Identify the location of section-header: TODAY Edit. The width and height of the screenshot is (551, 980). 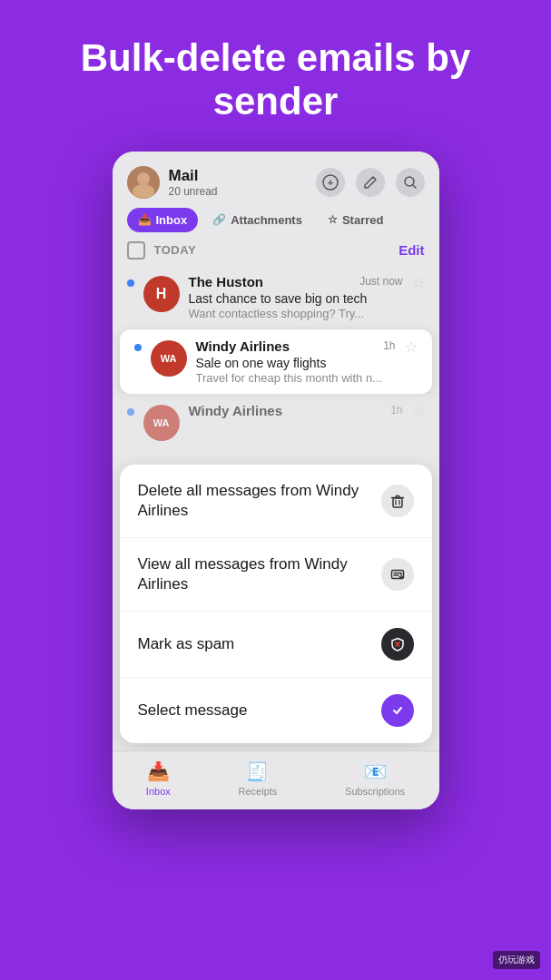
(276, 249).